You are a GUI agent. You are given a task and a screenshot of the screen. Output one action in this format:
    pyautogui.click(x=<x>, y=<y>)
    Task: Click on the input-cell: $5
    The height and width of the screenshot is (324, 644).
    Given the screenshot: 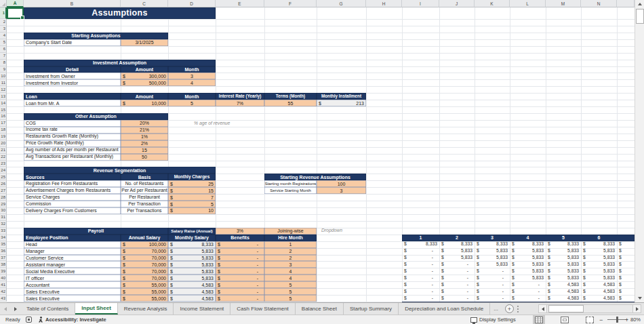 What is the action you would take?
    pyautogui.click(x=192, y=204)
    